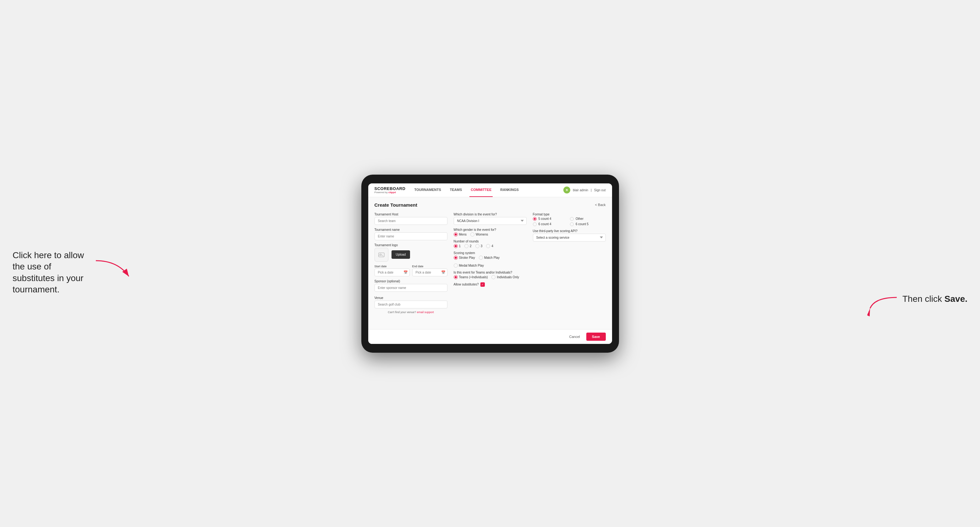 This screenshot has width=980, height=527. What do you see at coordinates (490, 214) in the screenshot?
I see `division-label: Which division is the event for?` at bounding box center [490, 214].